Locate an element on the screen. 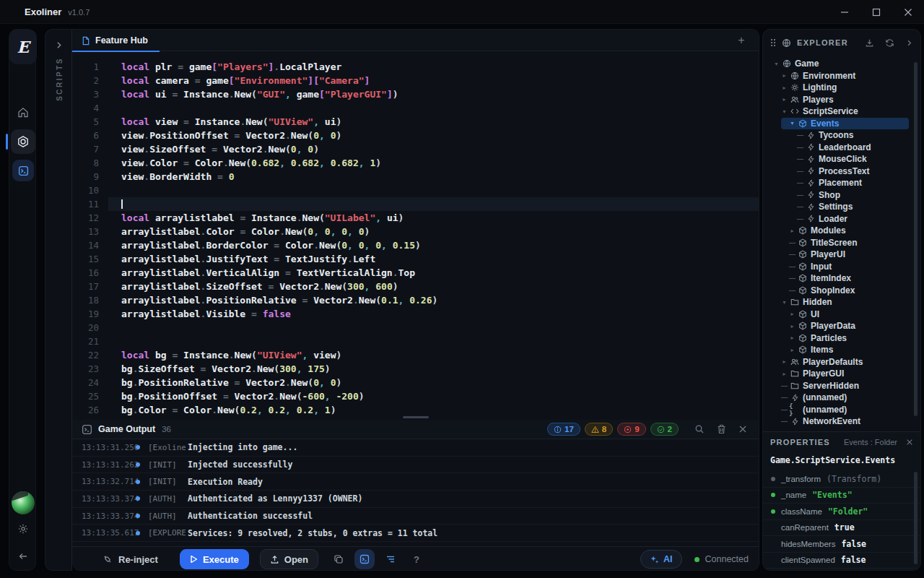 This screenshot has height=578, width=924. tree-item-settings: —Settings is located at coordinates (842, 207).